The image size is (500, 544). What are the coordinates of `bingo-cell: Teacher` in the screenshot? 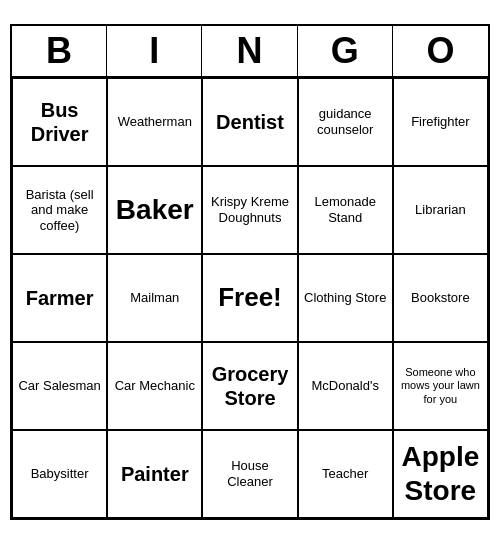 It's located at (346, 474).